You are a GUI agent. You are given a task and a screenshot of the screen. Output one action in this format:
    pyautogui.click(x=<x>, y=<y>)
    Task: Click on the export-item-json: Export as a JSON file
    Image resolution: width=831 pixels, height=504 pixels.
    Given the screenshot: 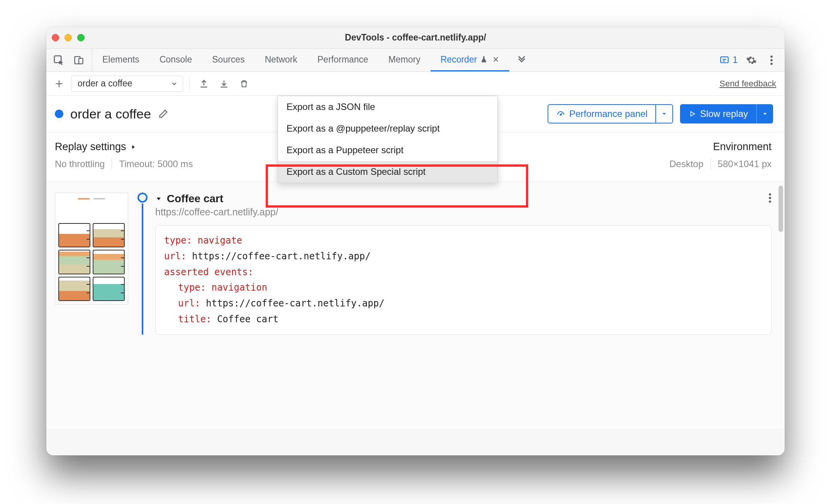 What is the action you would take?
    pyautogui.click(x=388, y=107)
    